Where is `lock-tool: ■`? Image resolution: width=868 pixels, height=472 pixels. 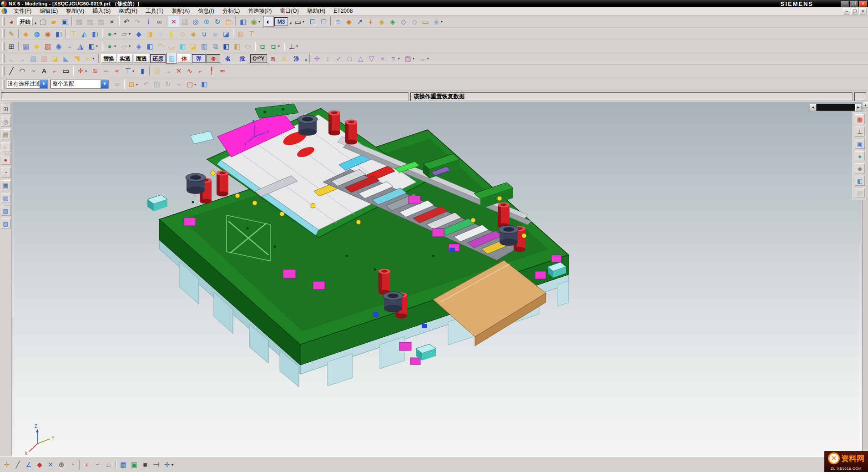 lock-tool: ■ is located at coordinates (145, 465).